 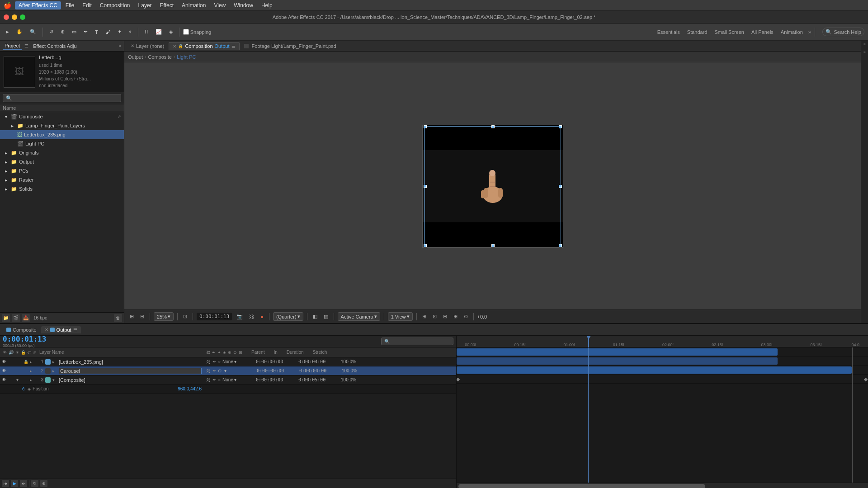 What do you see at coordinates (5, 380) in the screenshot?
I see `layer-3-vis-icon: 👁` at bounding box center [5, 380].